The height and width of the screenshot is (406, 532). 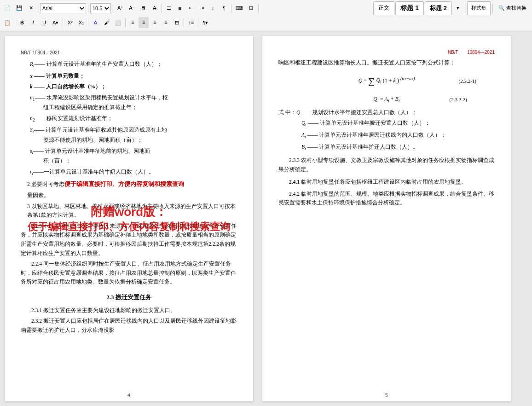 I want to click on toolbar-row2: 📋 B I U A▾ X² X₂ A 🖌 ⬜ ≡ ≡ ≡ ≡ ⊟ ↕≡ ¶▾, so click(x=266, y=23).